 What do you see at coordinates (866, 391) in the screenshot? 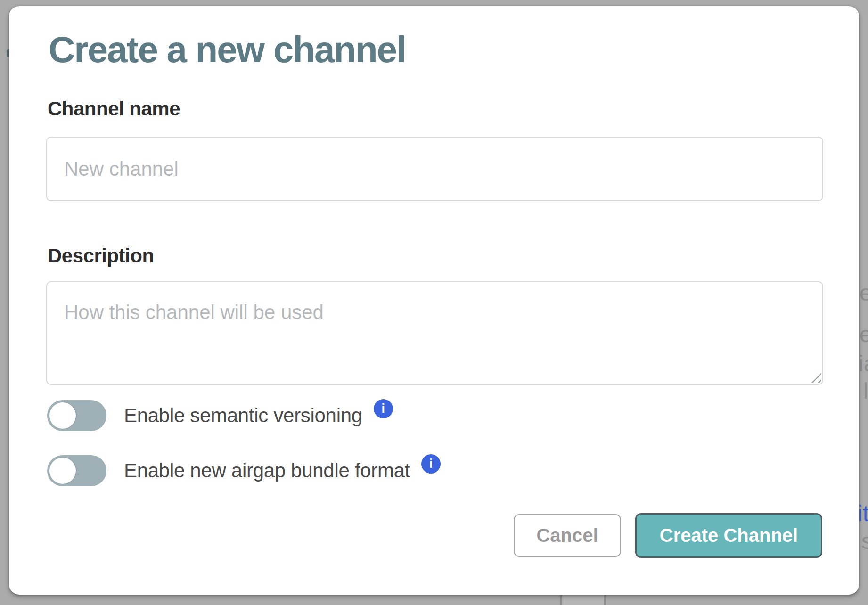
I see `backdrop-text-fragment: l` at bounding box center [866, 391].